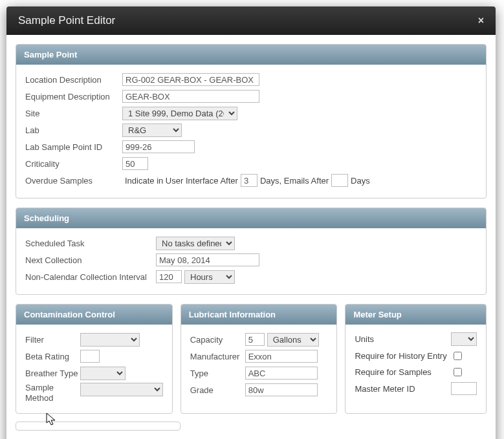  I want to click on interval-value-input, so click(169, 277).